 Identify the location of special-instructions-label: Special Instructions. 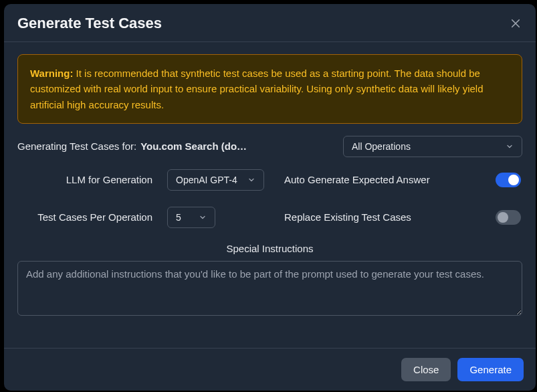
(270, 249).